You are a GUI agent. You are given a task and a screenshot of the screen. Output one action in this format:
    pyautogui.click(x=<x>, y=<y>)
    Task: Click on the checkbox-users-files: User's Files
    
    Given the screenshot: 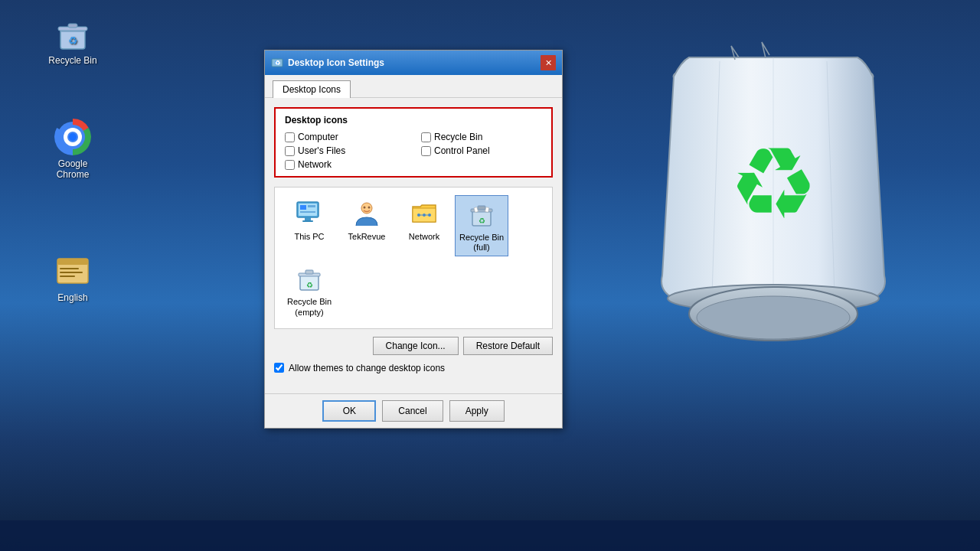 What is the action you would take?
    pyautogui.click(x=345, y=151)
    